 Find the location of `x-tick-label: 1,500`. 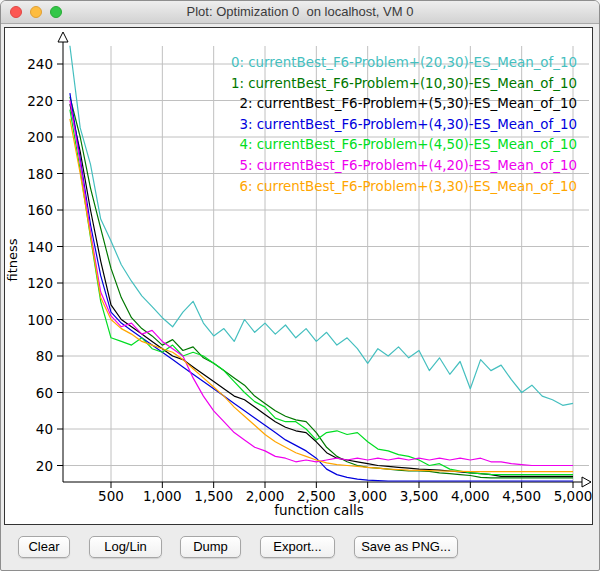

x-tick-label: 1,500 is located at coordinates (214, 496).